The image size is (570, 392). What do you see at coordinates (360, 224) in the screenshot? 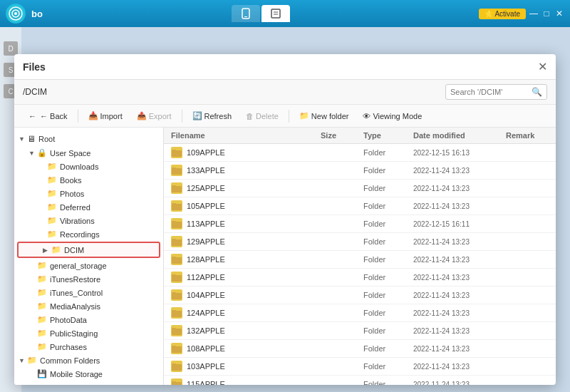
I see `table-row: 113APPLEFolder2022-12-15 16:11` at bounding box center [360, 224].